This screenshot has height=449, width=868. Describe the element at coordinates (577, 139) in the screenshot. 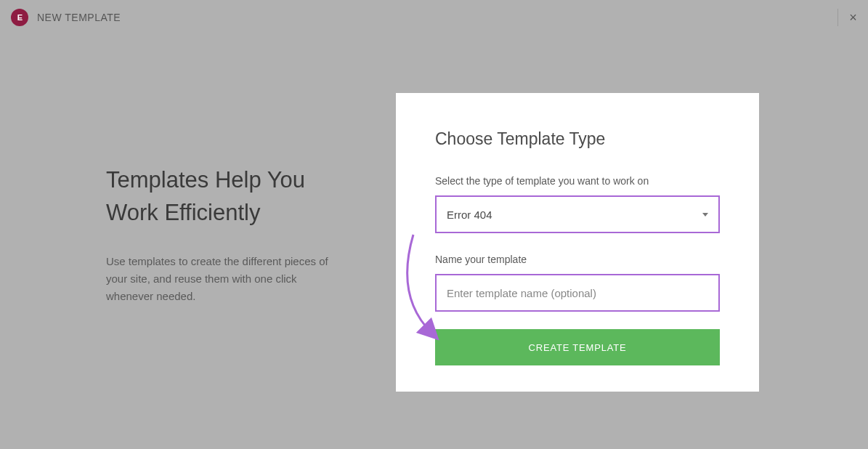

I see `form-title: Choose Template Type` at that location.